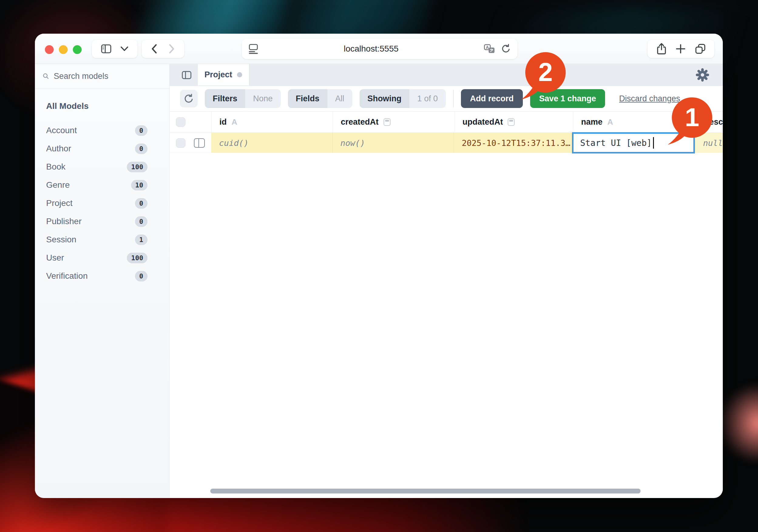 This screenshot has width=758, height=532. I want to click on column-header-updatedAt: updatedAt, so click(514, 122).